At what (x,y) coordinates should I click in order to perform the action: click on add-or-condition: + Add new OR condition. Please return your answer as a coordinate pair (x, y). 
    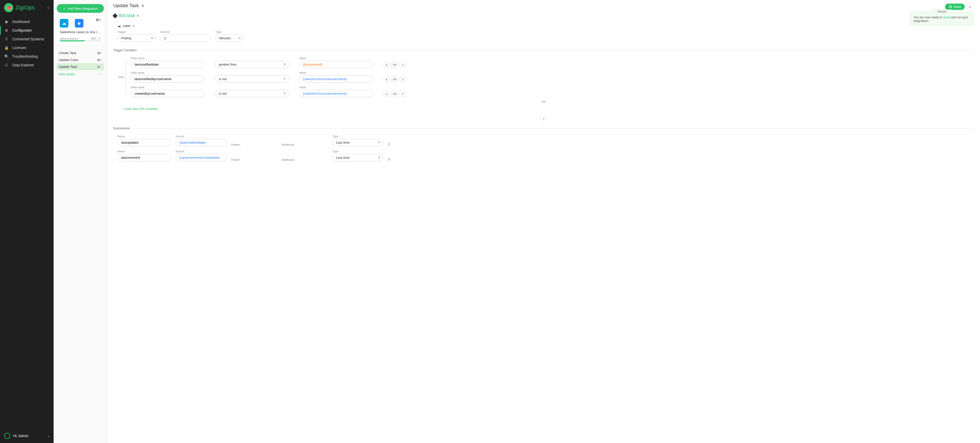
    Looking at the image, I should click on (548, 109).